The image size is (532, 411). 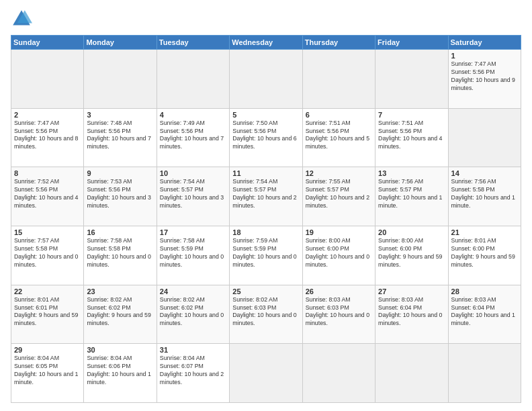 What do you see at coordinates (411, 173) in the screenshot?
I see `day-number: 13` at bounding box center [411, 173].